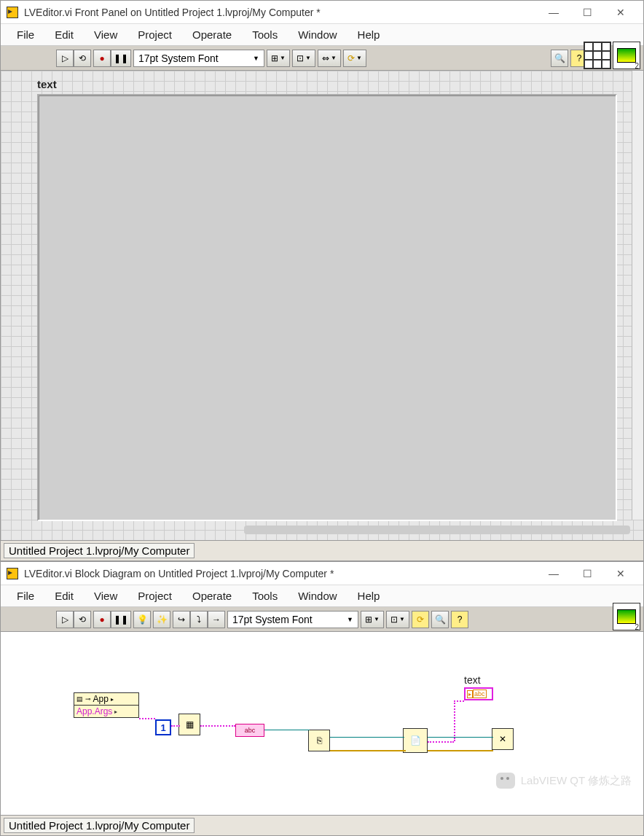 The image size is (644, 836). Describe the element at coordinates (415, 741) in the screenshot. I see `read-text-file-function: 📄` at that location.